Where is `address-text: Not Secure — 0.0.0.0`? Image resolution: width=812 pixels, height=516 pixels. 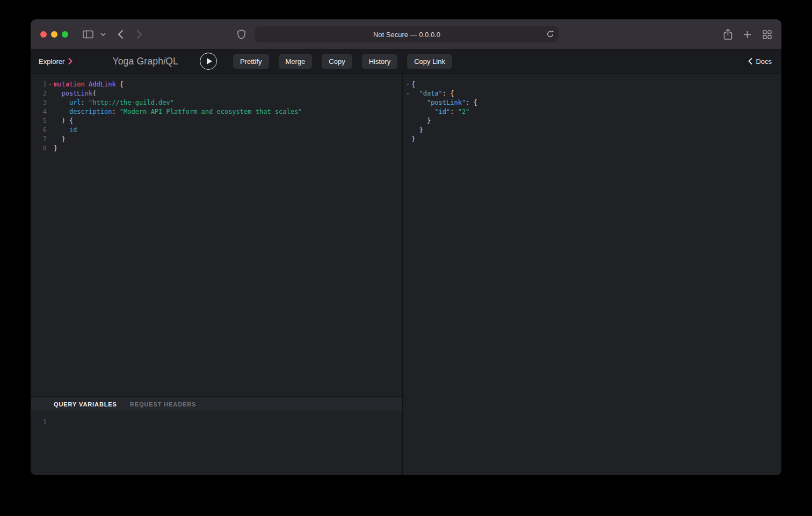 address-text: Not Secure — 0.0.0.0 is located at coordinates (407, 34).